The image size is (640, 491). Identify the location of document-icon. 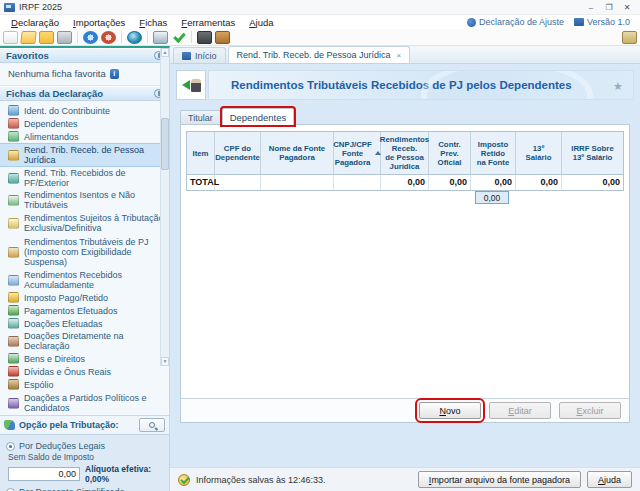
(14, 280).